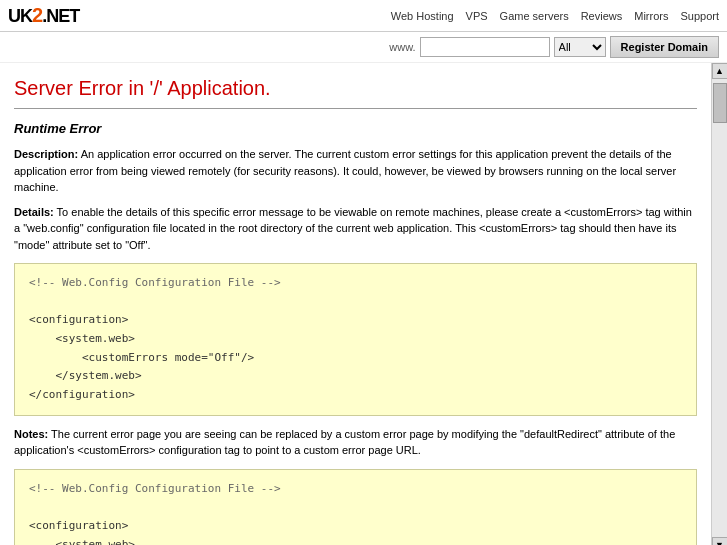 Image resolution: width=727 pixels, height=545 pixels. I want to click on nav-game-servers: Game servers, so click(534, 16).